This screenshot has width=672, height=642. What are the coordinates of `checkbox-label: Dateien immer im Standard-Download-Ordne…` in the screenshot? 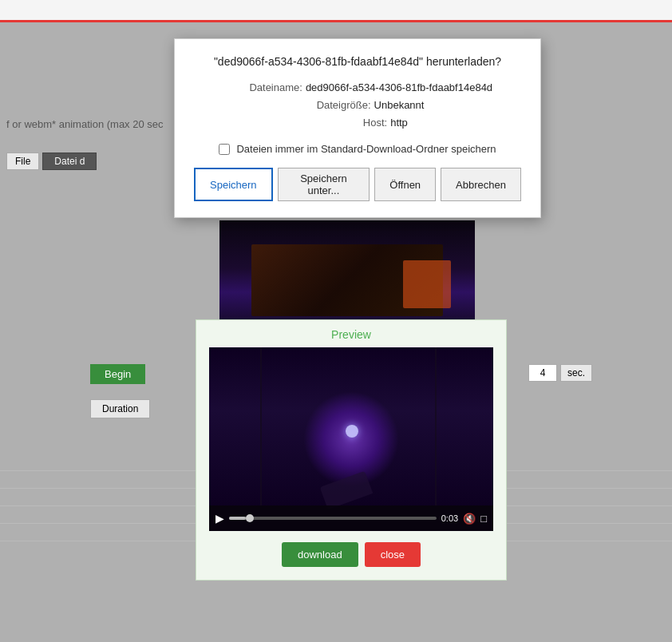 It's located at (366, 149).